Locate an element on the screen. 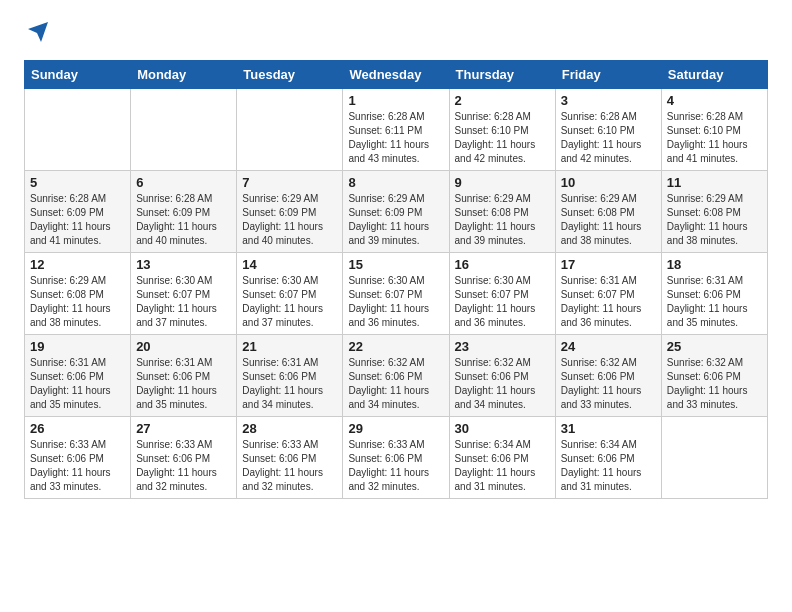 This screenshot has width=792, height=612. day-number: 21 is located at coordinates (290, 346).